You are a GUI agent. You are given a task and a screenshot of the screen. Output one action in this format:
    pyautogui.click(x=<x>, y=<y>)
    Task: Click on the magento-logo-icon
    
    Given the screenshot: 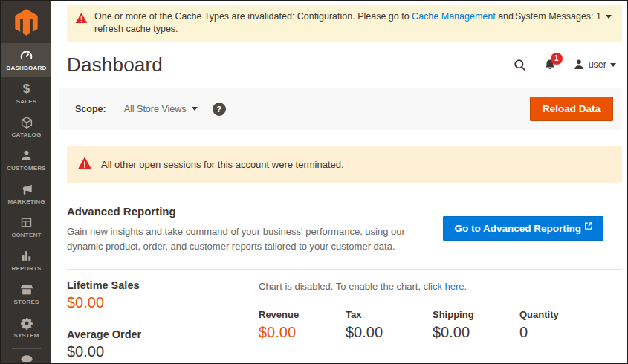 What is the action you would take?
    pyautogui.click(x=27, y=22)
    